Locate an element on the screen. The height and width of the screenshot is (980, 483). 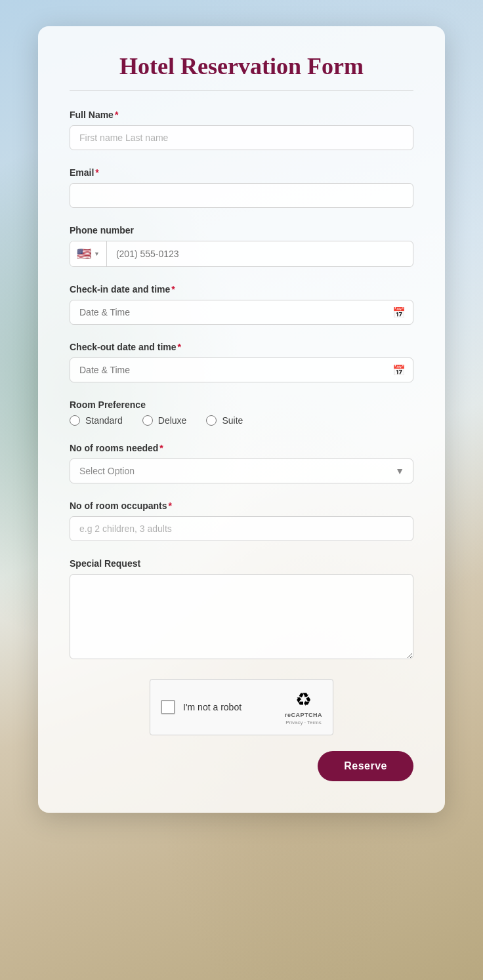
recaptcha-left: I'm not a robot is located at coordinates (201, 707).